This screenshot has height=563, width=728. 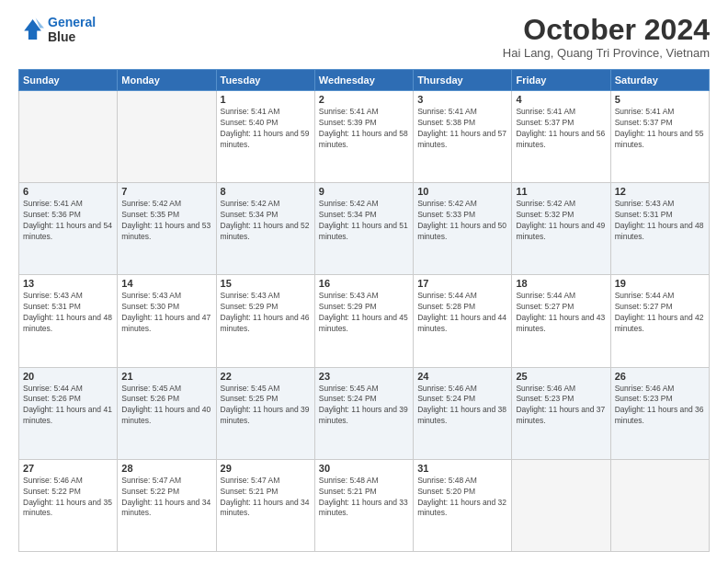 I want to click on calendar-cell: 9Sunrise: 5:42 AM Sunset: 5:34 PM Daylig…, so click(x=364, y=229).